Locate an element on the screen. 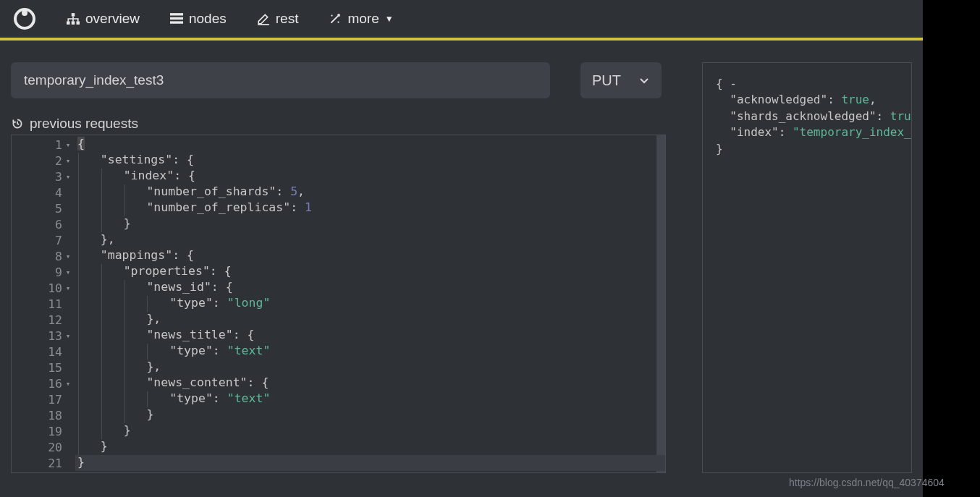  path-input is located at coordinates (281, 80).